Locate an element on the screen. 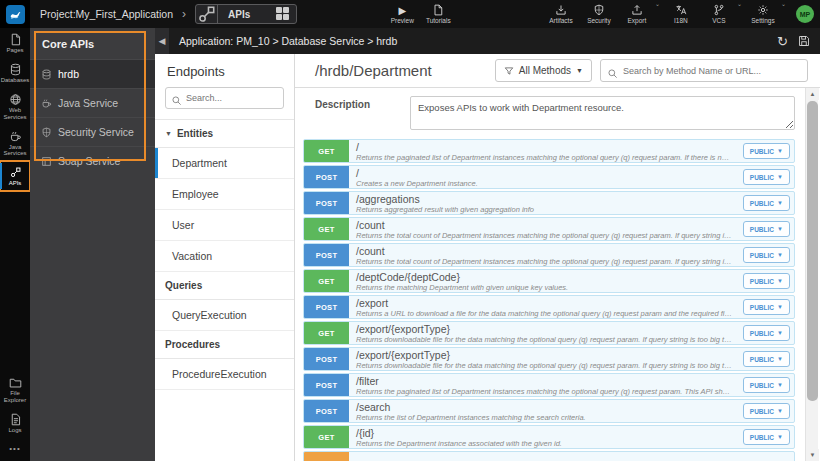 The image size is (820, 461). tutorials-button: Tutorials is located at coordinates (438, 14).